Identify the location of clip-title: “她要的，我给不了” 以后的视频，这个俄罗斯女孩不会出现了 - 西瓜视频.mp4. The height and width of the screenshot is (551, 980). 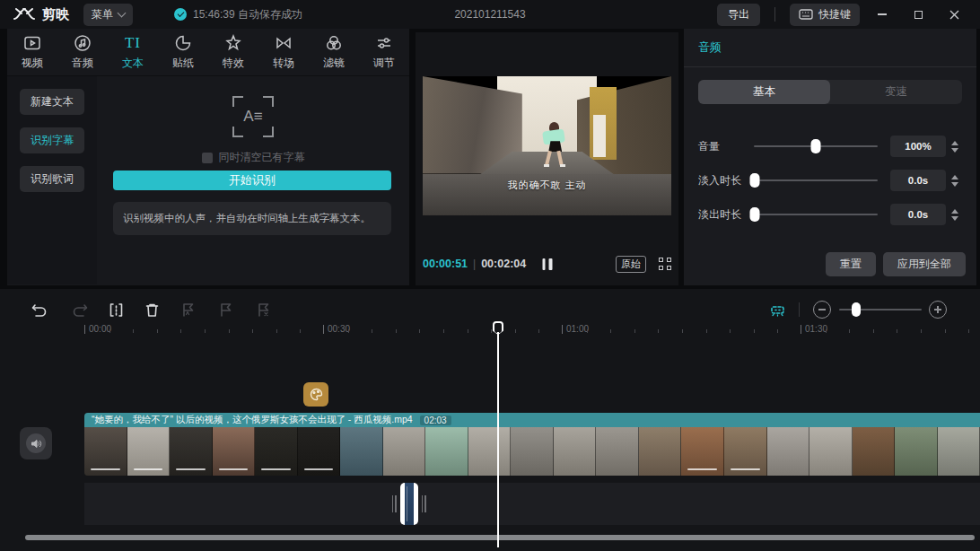
(252, 420).